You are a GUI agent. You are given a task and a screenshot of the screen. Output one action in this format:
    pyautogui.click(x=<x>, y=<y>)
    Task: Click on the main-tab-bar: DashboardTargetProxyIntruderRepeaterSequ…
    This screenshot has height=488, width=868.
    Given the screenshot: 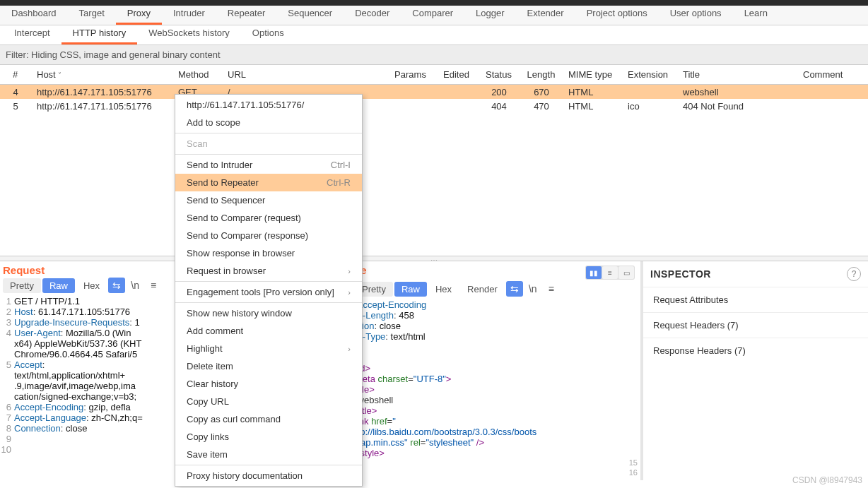 What is the action you would take?
    pyautogui.click(x=434, y=16)
    